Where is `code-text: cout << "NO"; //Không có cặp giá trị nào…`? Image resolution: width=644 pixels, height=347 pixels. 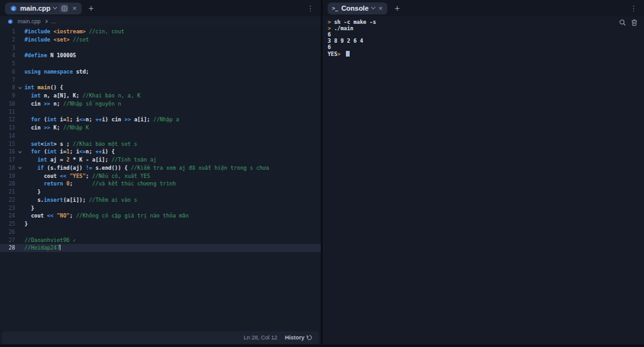
code-text: cout << "NO"; //Không có cặp giá trị nào… is located at coordinates (107, 216).